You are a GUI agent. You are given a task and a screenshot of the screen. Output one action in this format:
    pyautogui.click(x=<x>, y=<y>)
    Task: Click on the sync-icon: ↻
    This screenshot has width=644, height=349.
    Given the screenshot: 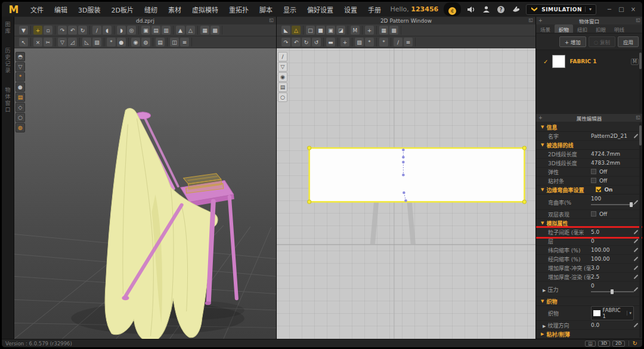 What is the action you would take?
    pyautogui.click(x=635, y=344)
    